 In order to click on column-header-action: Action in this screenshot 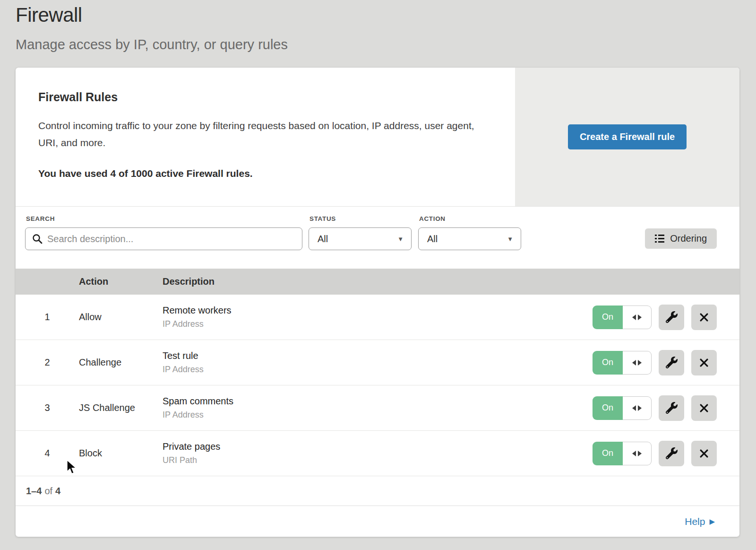, I will do `click(121, 282)`.